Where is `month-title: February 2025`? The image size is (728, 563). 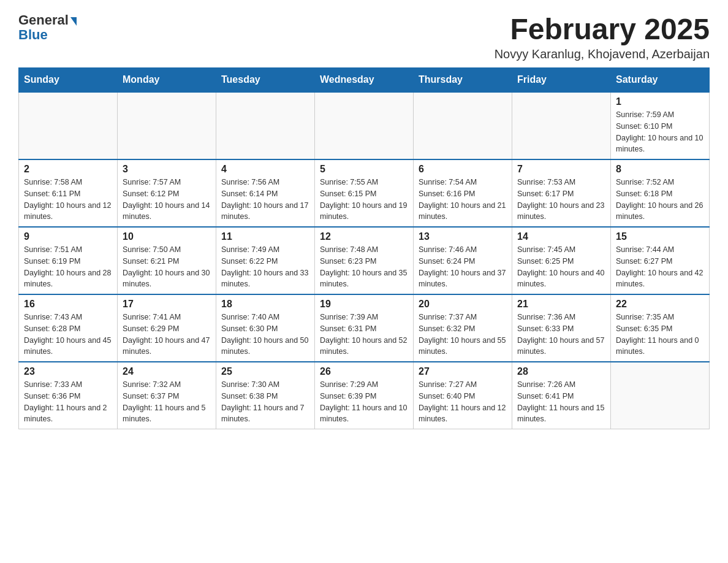
month-title: February 2025 is located at coordinates (602, 29).